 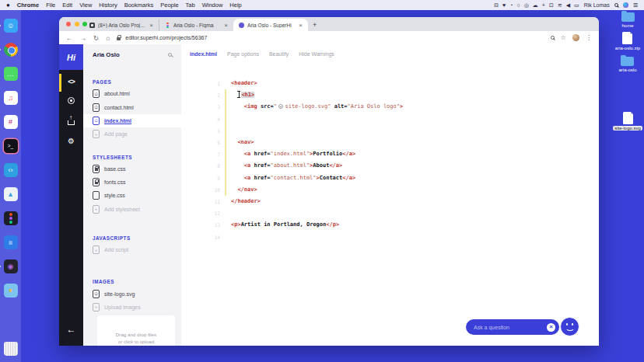 What do you see at coordinates (72, 123) in the screenshot?
I see `publish-icon` at bounding box center [72, 123].